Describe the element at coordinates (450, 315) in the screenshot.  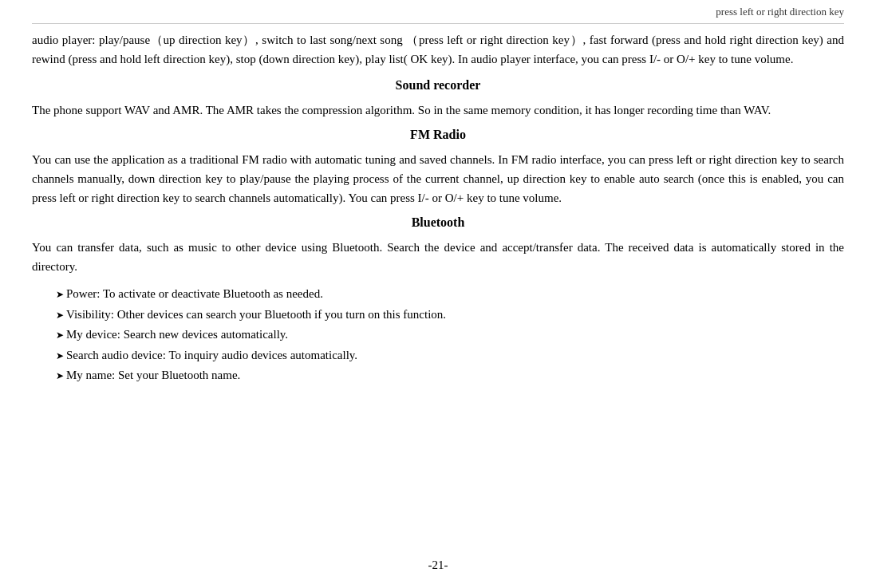
I see `bullet-item: Visibility: Other devices can search you…` at that location.